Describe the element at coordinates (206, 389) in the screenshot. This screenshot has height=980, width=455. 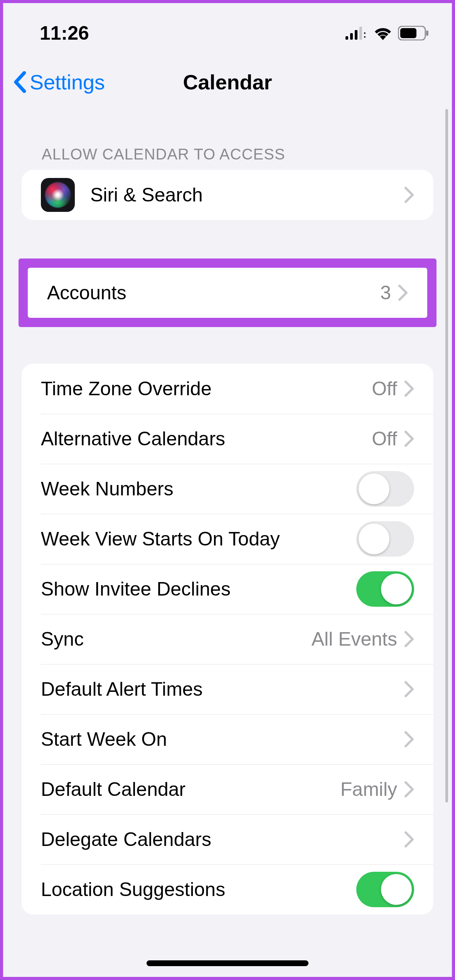
I see `row-label: Time Zone Override` at that location.